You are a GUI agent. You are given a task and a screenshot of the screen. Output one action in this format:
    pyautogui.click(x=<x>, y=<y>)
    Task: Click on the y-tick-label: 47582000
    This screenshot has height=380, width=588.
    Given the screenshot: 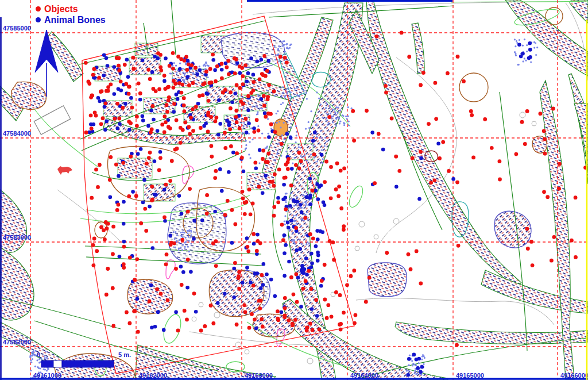 What is the action you would take?
    pyautogui.click(x=17, y=342)
    